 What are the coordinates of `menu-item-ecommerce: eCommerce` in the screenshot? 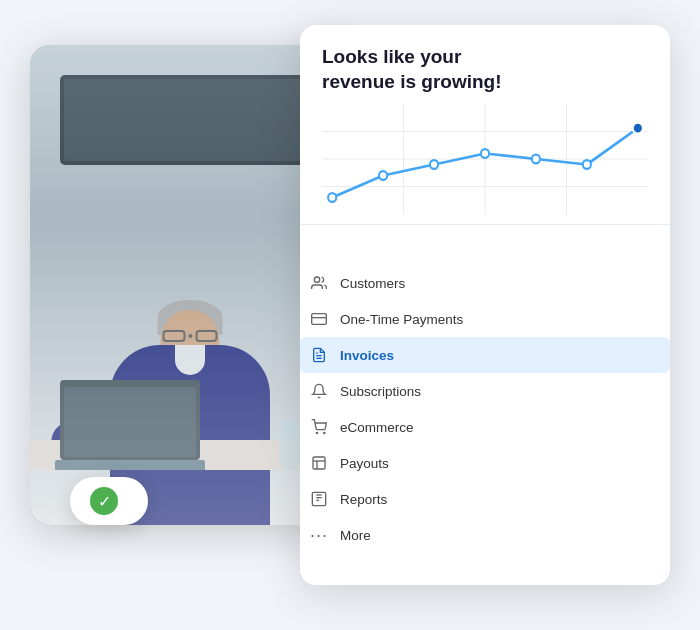 It's located at (485, 427).